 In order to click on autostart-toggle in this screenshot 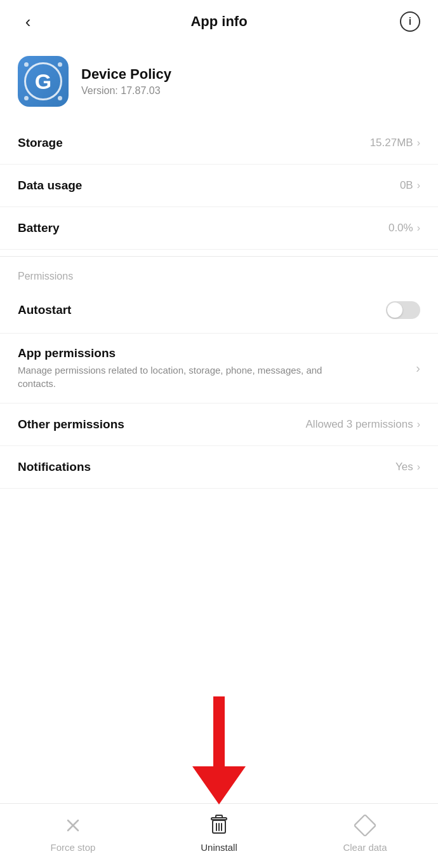, I will do `click(403, 310)`.